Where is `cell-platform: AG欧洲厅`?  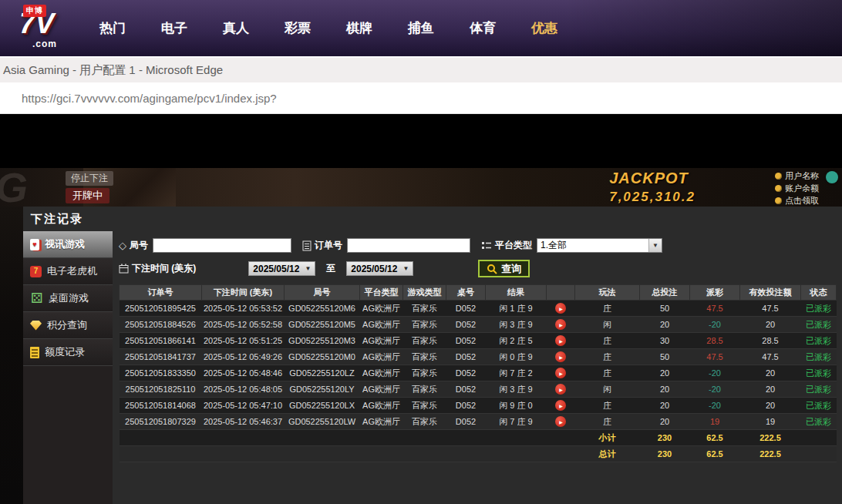 cell-platform: AG欧洲厅 is located at coordinates (382, 308).